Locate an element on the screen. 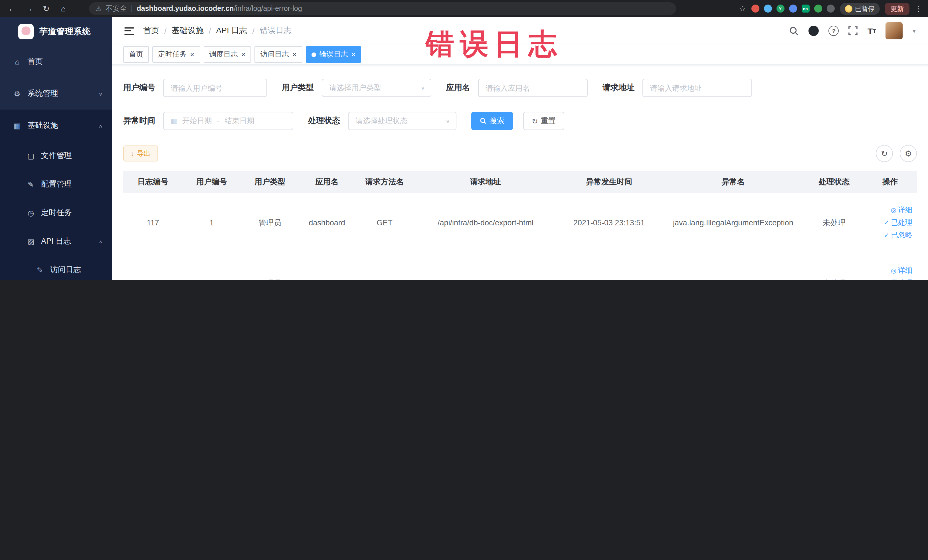  extension-on-badge-icon: on is located at coordinates (805, 8).